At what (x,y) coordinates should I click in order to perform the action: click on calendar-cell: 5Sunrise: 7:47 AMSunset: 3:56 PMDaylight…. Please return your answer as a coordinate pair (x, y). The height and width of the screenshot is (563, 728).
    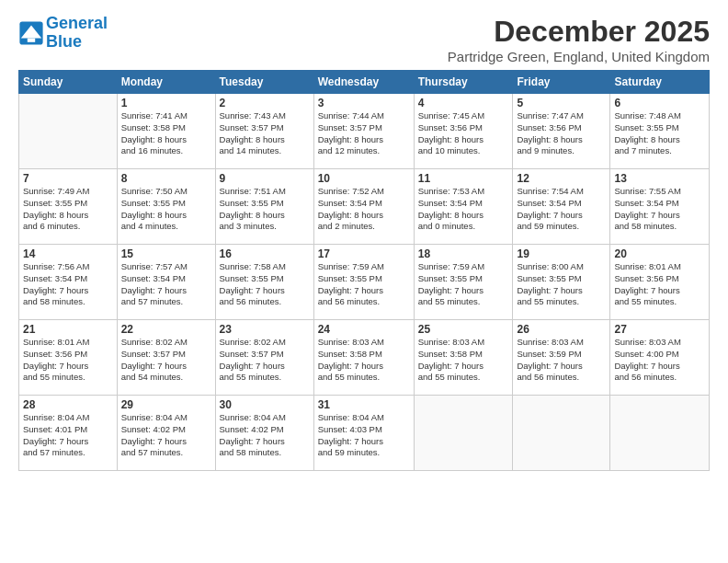
    Looking at the image, I should click on (562, 132).